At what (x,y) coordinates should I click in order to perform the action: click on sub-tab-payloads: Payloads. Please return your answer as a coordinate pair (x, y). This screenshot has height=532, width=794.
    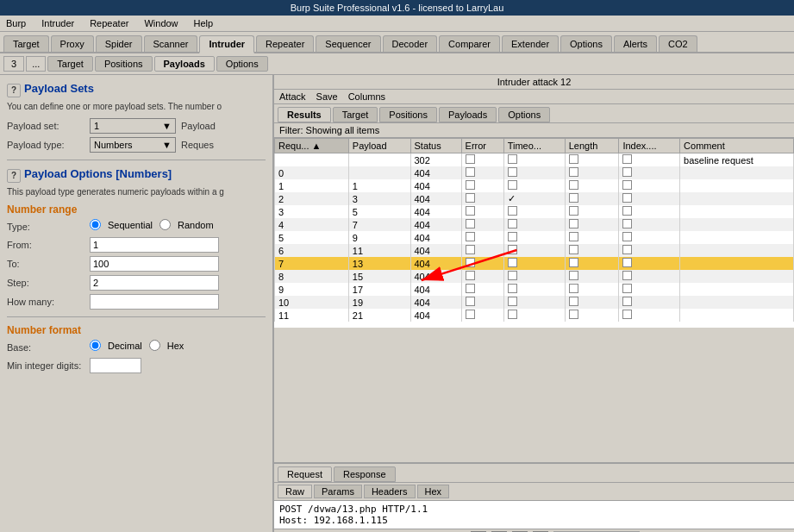
    Looking at the image, I should click on (184, 64).